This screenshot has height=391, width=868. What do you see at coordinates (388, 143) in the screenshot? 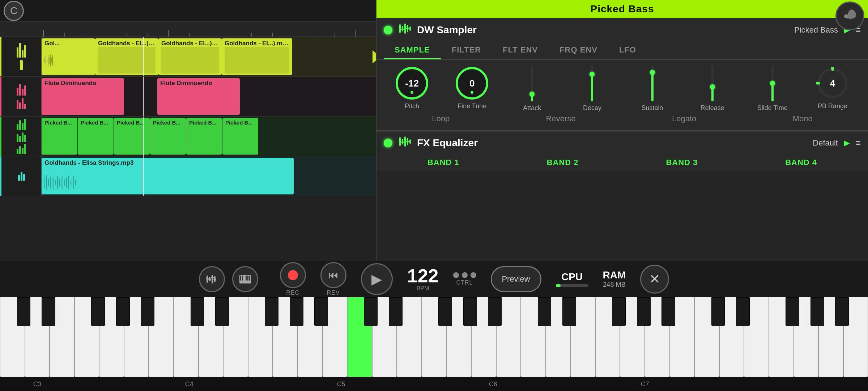
I see `eq-power-led` at bounding box center [388, 143].